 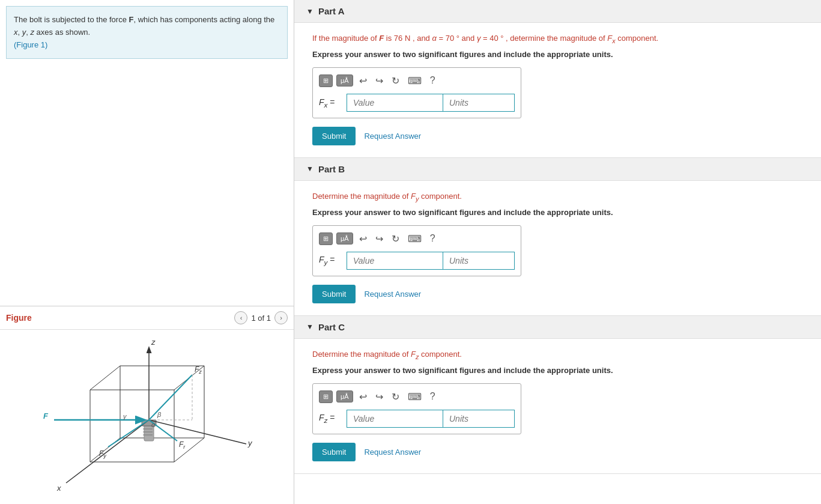 I want to click on refresh-btn-a: ↻, so click(x=395, y=80).